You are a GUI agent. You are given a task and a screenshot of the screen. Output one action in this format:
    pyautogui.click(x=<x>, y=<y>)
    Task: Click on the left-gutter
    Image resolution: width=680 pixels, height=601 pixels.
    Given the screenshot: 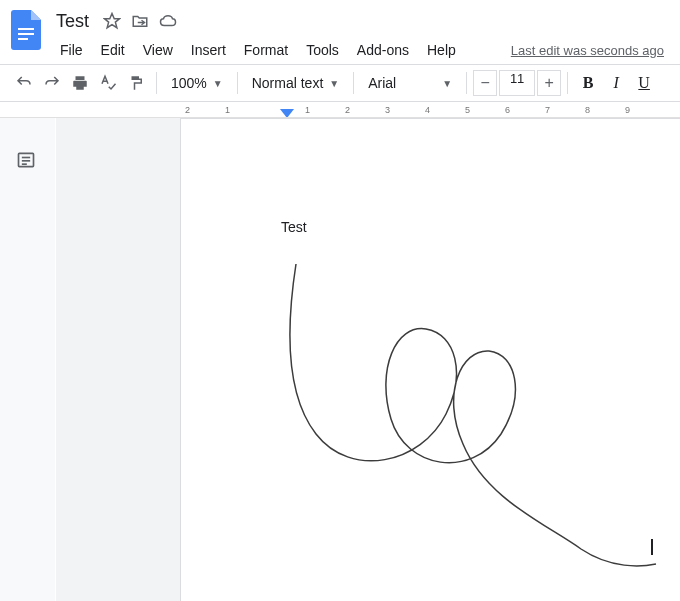 What is the action you would take?
    pyautogui.click(x=28, y=360)
    